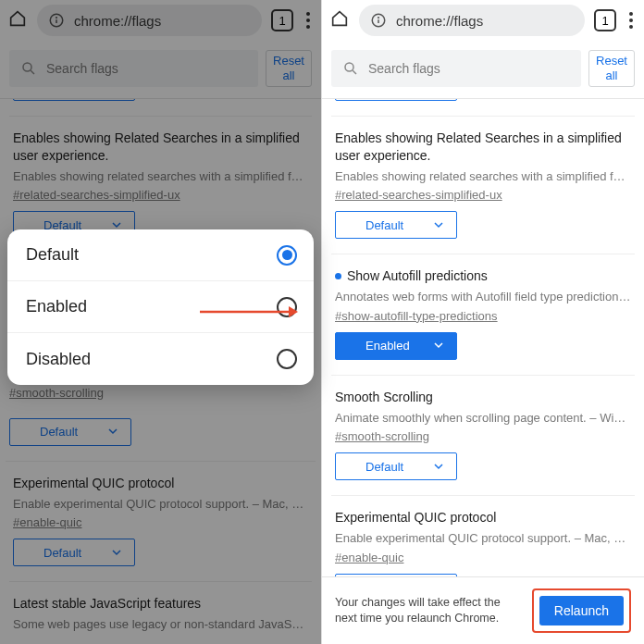  What do you see at coordinates (483, 315) in the screenshot?
I see `flag-item: Show Autofill predictions Annotates web …` at bounding box center [483, 315].